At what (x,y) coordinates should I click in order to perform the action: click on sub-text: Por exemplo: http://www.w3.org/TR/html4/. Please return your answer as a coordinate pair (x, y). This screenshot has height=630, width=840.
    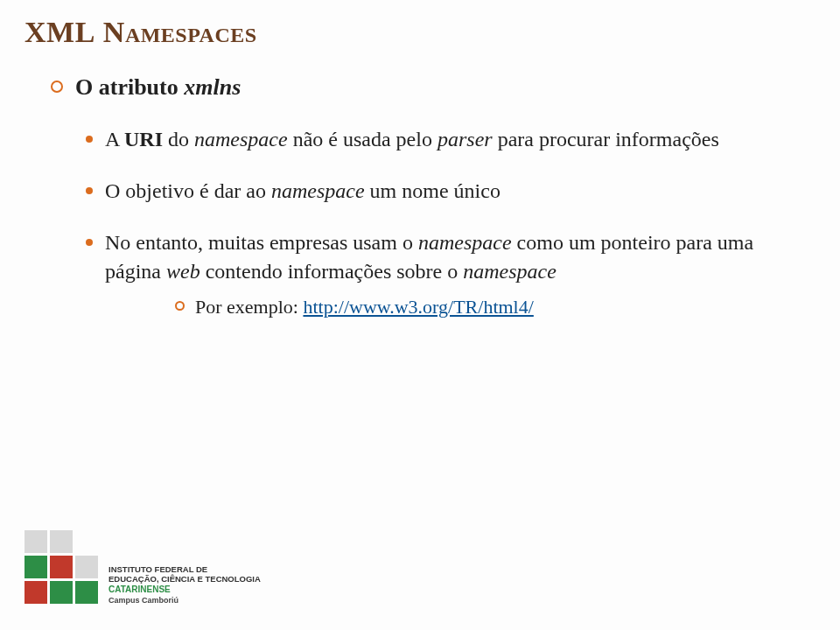
    Looking at the image, I should click on (364, 307).